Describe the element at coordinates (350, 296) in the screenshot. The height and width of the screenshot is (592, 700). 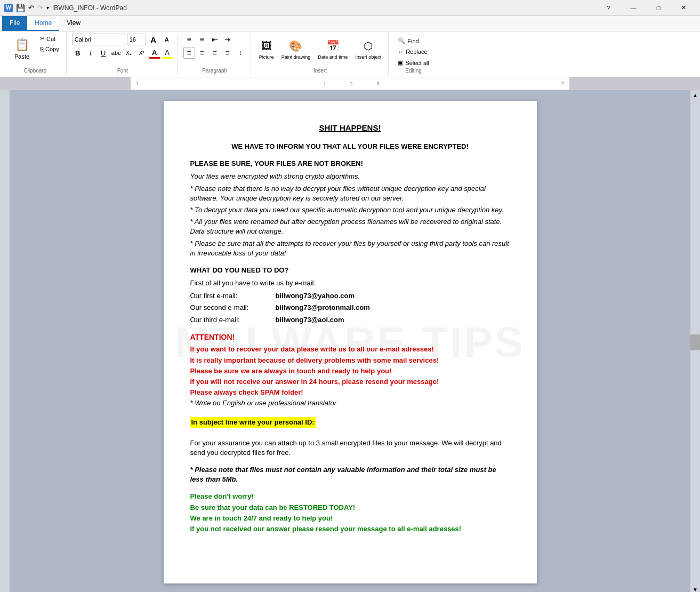
I see `email-row-1: Our first e-mail: billwong73@yahoo.com` at that location.